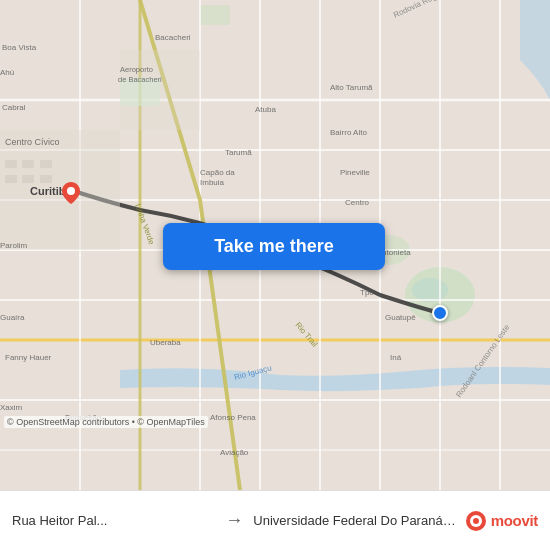 Image resolution: width=550 pixels, height=550 pixels. I want to click on moovit-logo: moovit, so click(502, 521).